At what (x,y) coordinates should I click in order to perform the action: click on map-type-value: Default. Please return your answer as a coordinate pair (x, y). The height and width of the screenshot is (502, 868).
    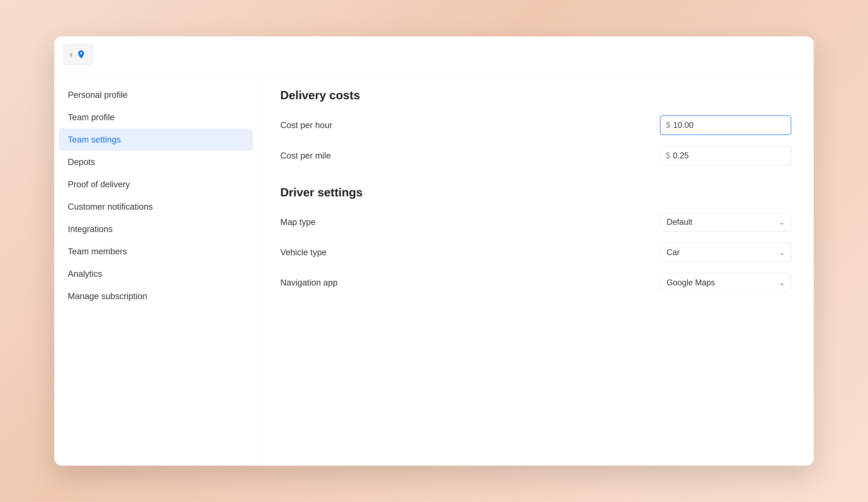
    Looking at the image, I should click on (679, 222).